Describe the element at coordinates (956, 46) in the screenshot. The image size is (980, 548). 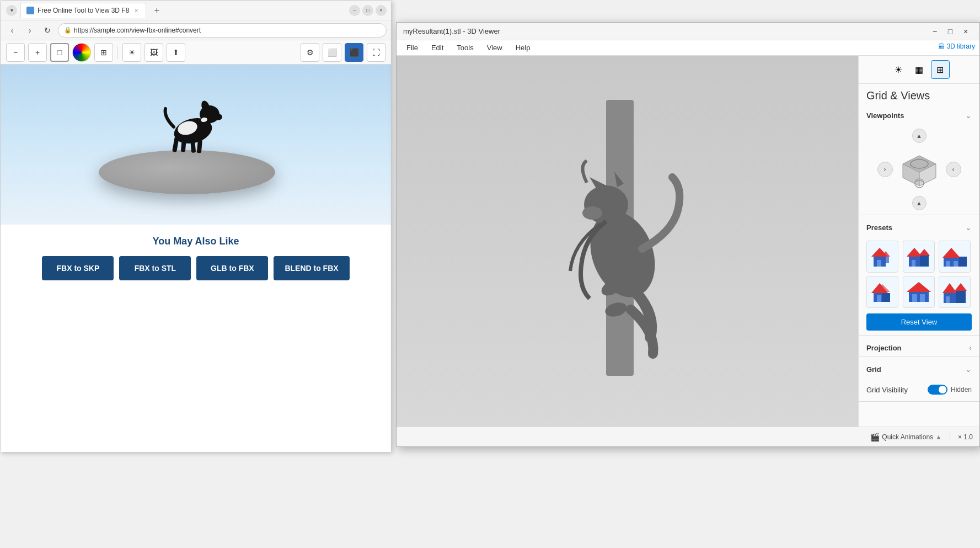
I see `3d-library-link: 🏛 3D library` at that location.